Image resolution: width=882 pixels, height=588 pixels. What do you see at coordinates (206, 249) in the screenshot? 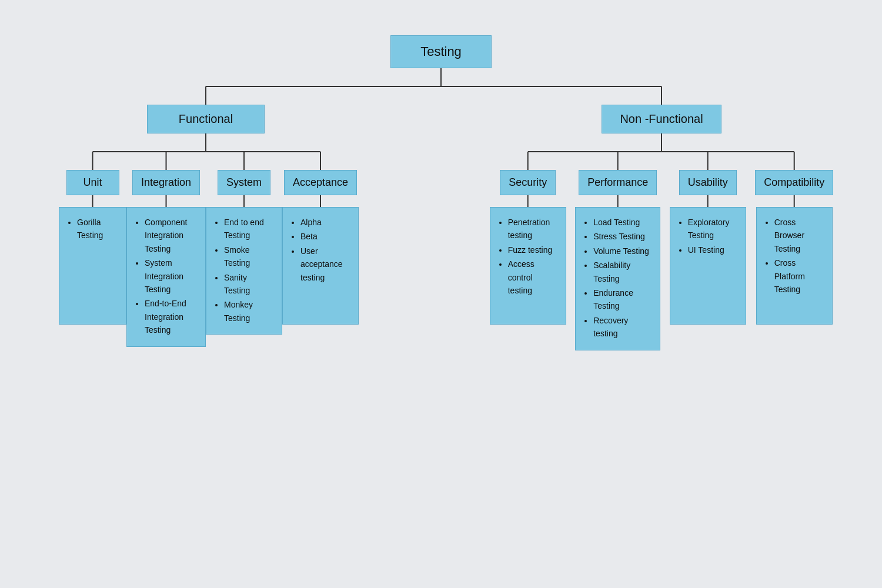
I see `func-children-row: Unit Gorilla Testing` at bounding box center [206, 249].